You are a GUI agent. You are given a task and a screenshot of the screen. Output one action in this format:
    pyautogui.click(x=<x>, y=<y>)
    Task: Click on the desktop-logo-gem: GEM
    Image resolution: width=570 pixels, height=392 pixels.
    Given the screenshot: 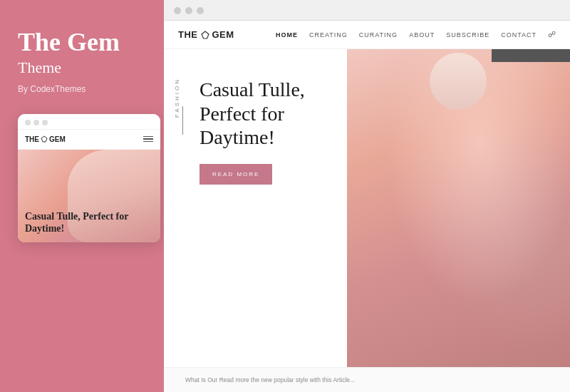 What is the action you would take?
    pyautogui.click(x=224, y=34)
    